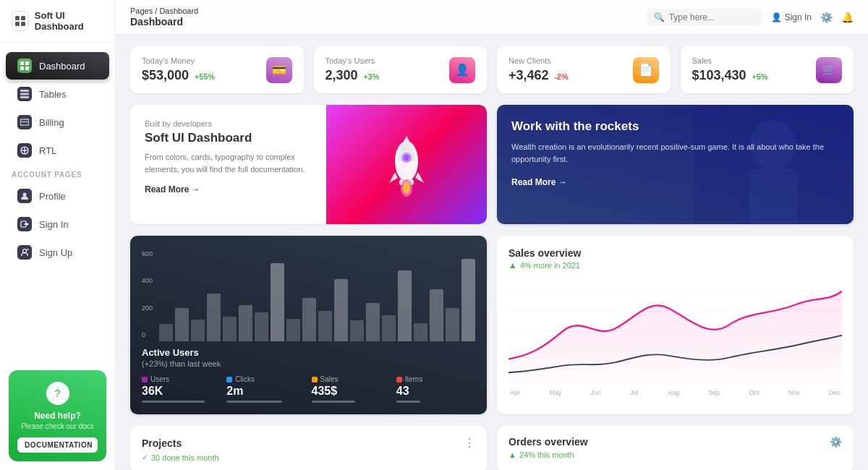  What do you see at coordinates (353, 75) in the screenshot?
I see `stat-value-row: 2,300 +3%` at bounding box center [353, 75].